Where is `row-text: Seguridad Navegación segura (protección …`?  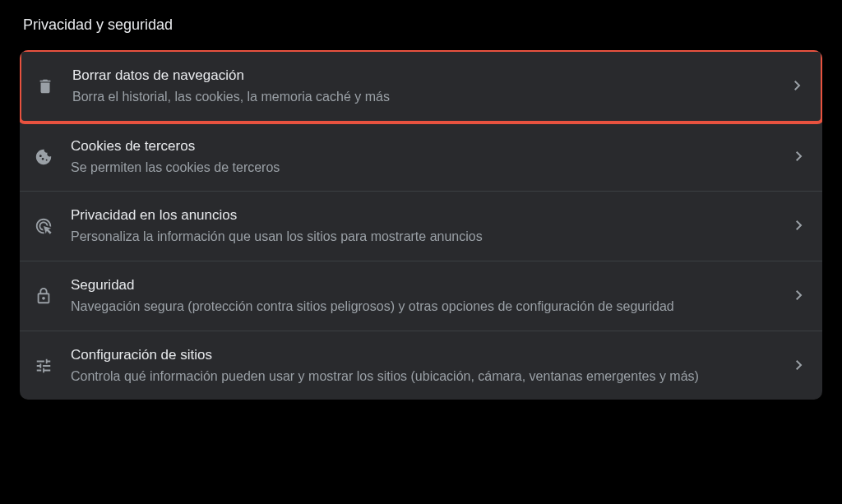 row-text: Seguridad Navegación segura (protección … is located at coordinates (427, 296).